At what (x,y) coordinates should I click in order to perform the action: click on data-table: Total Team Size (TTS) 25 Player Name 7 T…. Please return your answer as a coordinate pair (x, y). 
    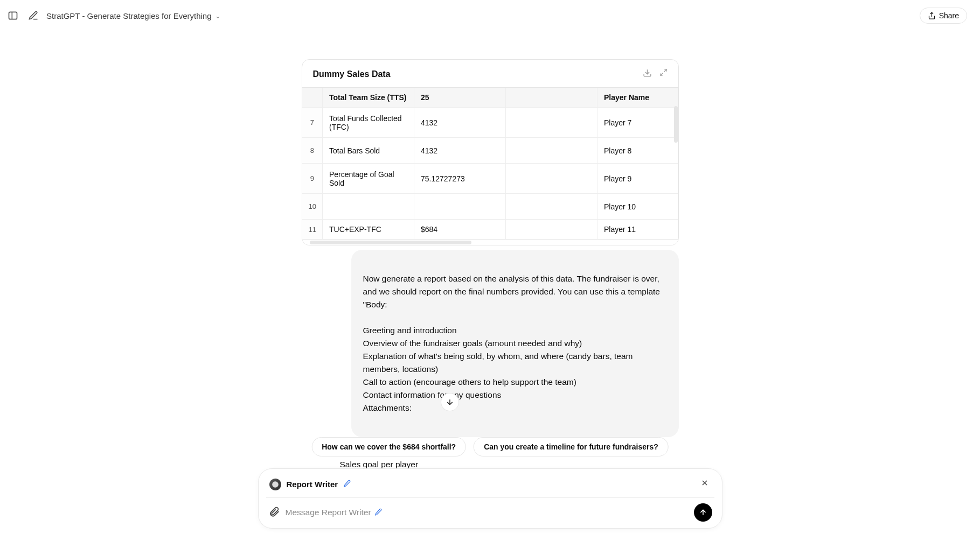
    Looking at the image, I should click on (490, 164).